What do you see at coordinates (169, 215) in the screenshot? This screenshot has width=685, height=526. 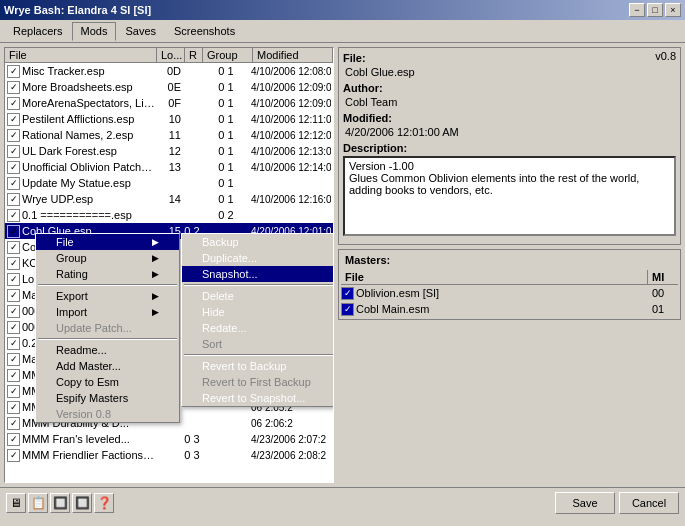 I see `list-item: 0.1 ===========.esp 0 2` at bounding box center [169, 215].